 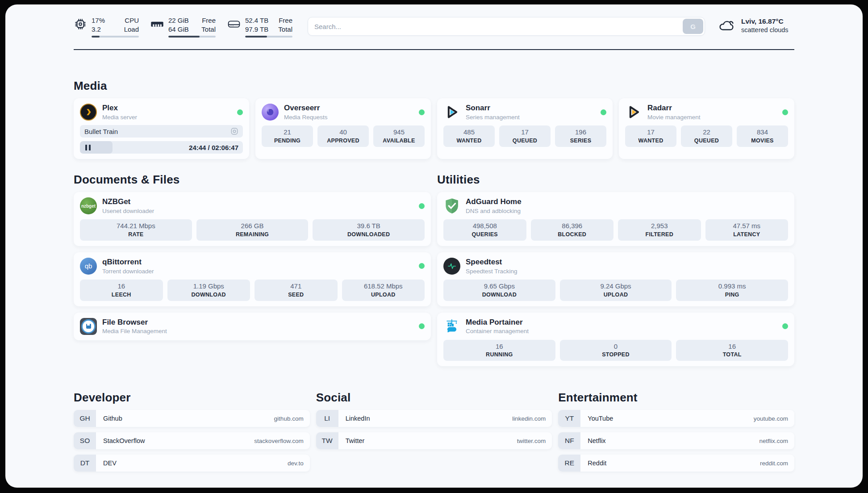 What do you see at coordinates (569, 418) in the screenshot?
I see `bookmark-abbr: YT` at bounding box center [569, 418].